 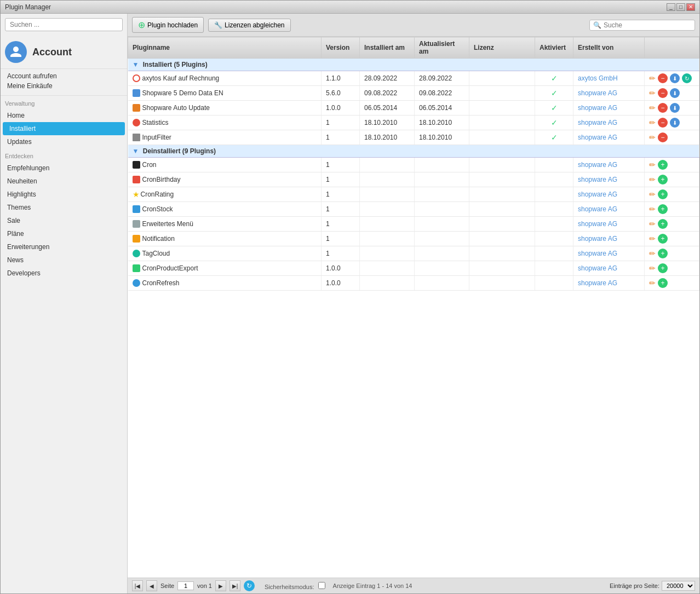 I want to click on license-sync-button: 🔧 Lizenzen abgleichen, so click(x=249, y=25).